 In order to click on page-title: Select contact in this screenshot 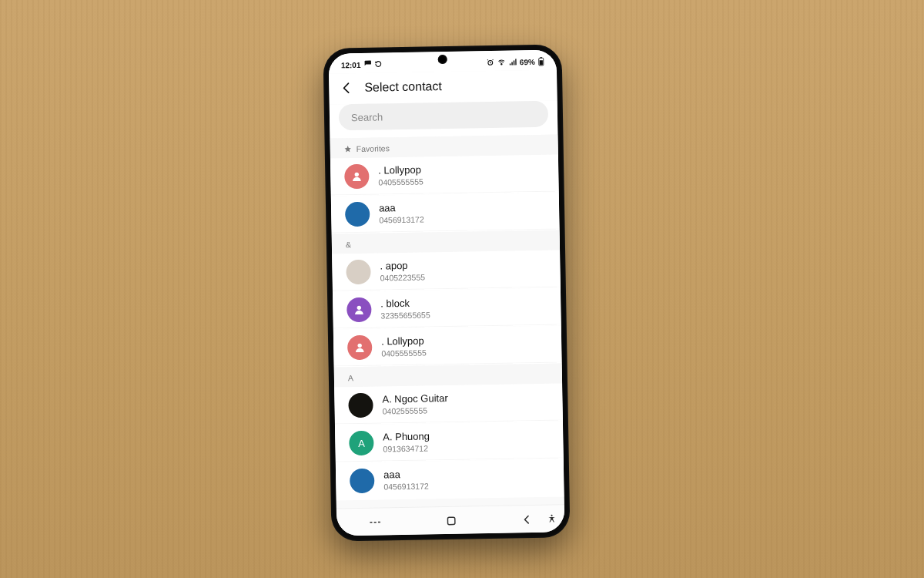, I will do `click(403, 87)`.